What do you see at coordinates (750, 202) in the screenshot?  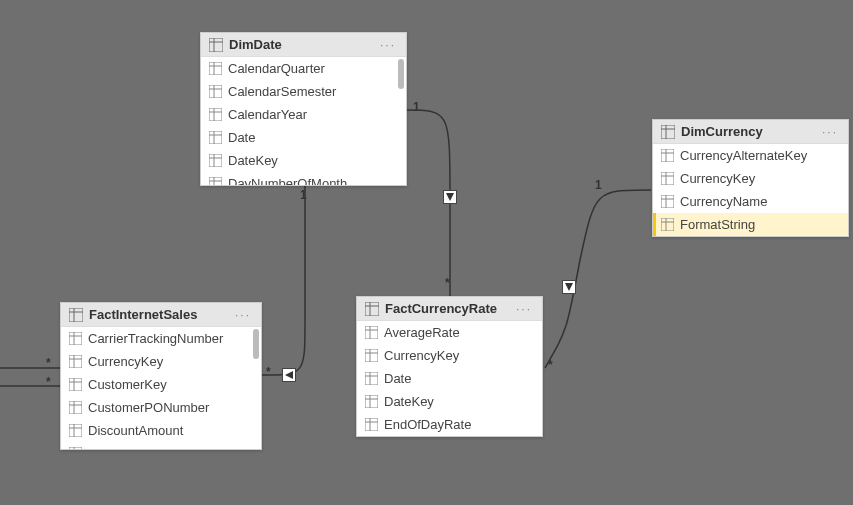 I see `column-item: CurrencyName` at bounding box center [750, 202].